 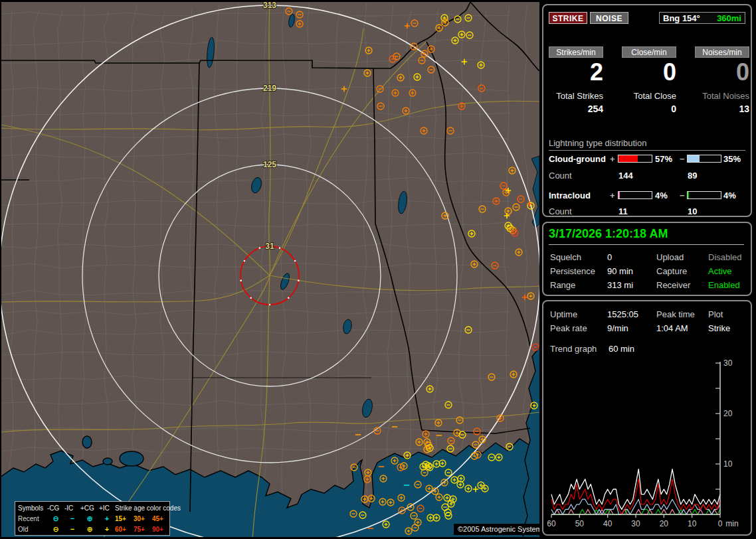 I want to click on total-noises-value: 13, so click(x=721, y=109).